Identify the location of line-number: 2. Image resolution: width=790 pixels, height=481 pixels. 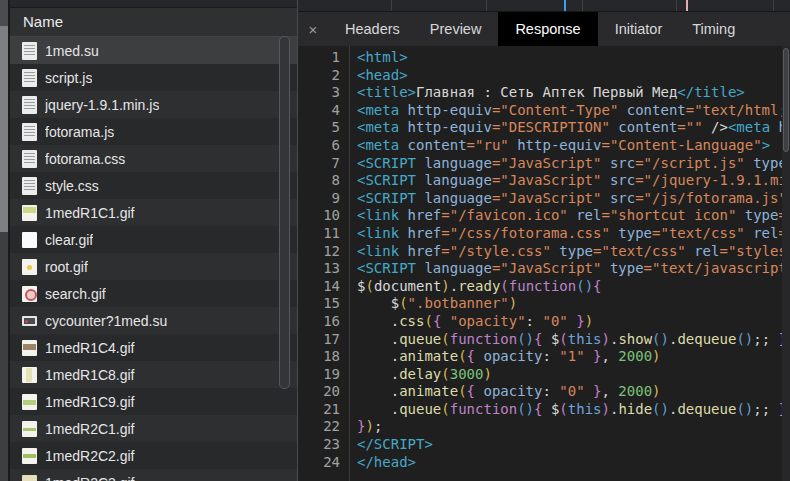
(324, 76).